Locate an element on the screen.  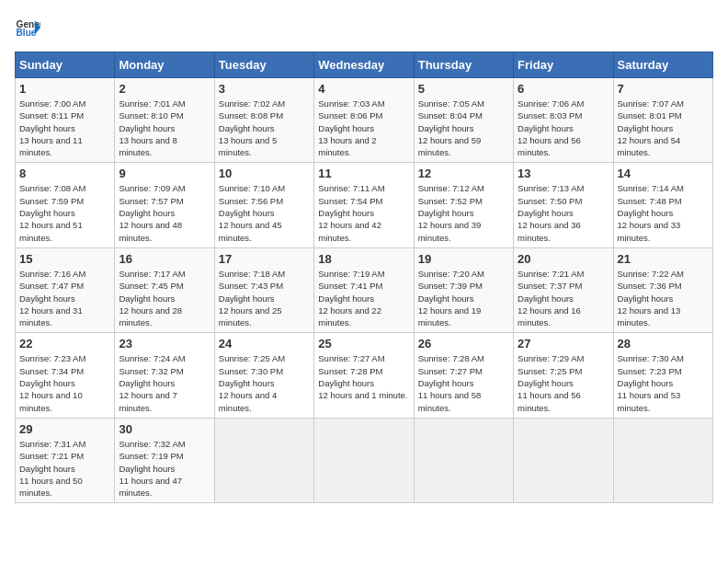
day-number: 22 is located at coordinates (64, 344).